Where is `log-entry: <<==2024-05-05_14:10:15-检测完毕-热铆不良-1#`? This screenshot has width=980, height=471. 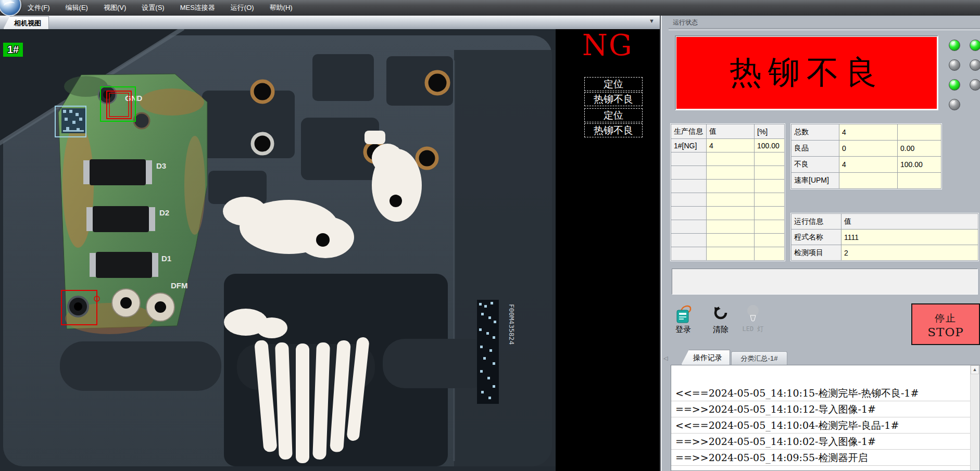
log-entry: <<==2024-05-05_14:10:15-检测完毕-热铆不良-1# is located at coordinates (821, 393).